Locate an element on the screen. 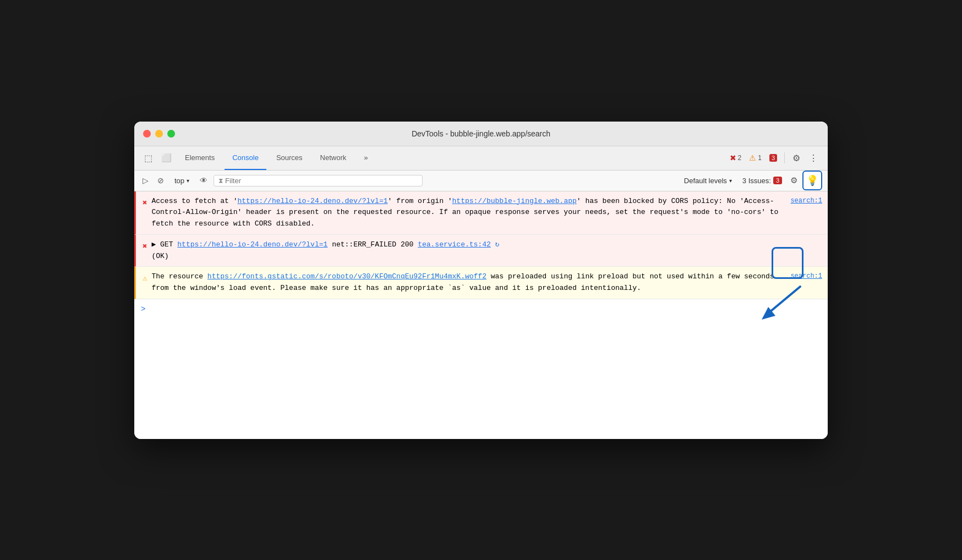 This screenshot has height=560, width=962. maximize-button is located at coordinates (171, 134).